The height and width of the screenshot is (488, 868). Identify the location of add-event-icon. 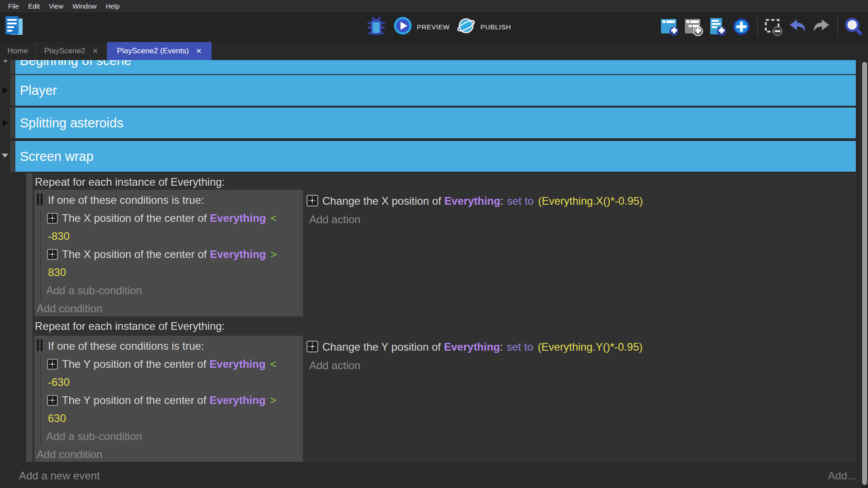
(670, 27).